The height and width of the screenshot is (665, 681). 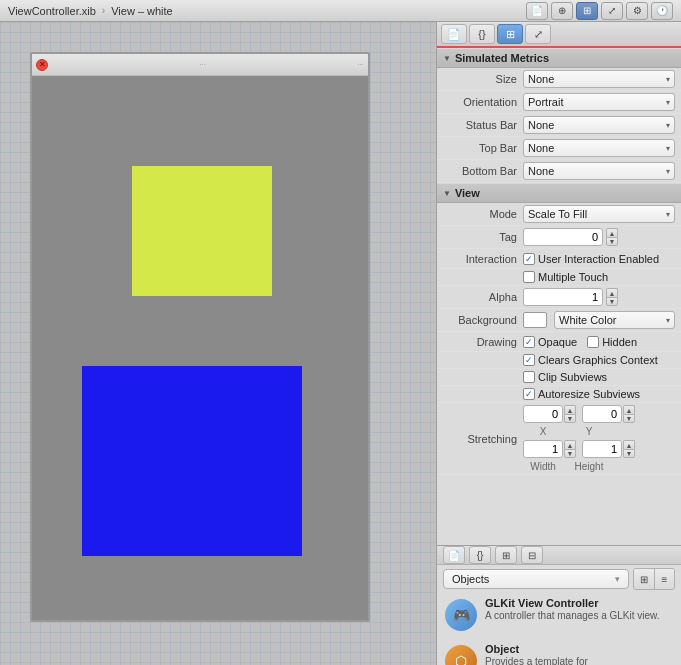 I want to click on stretch-h-stepper: ▲ ▼, so click(x=629, y=449).